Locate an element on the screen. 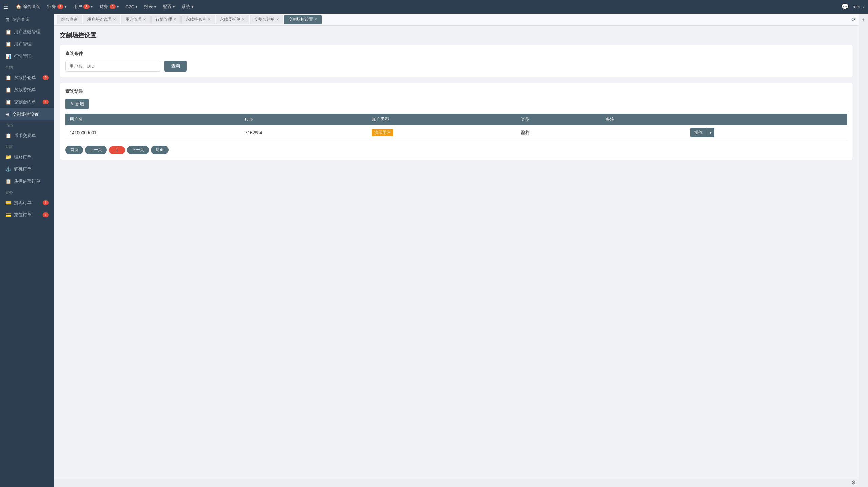 The width and height of the screenshot is (868, 487). tab-usermgmt: 用户管理 ✕ is located at coordinates (136, 20).